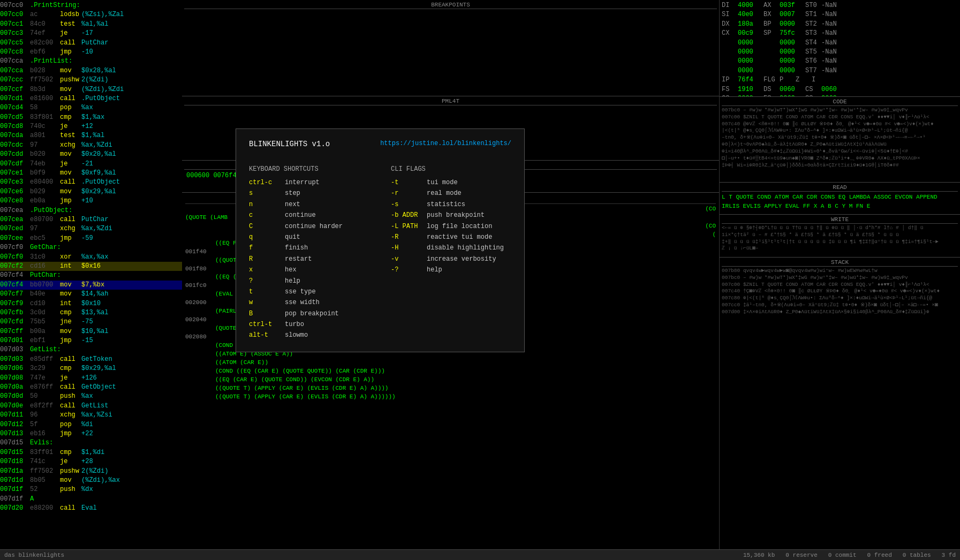 Image resolution: width=960 pixels, height=560 pixels. What do you see at coordinates (91, 322) in the screenshot?
I see `asm-line: 007cfd75b5jne-75` at bounding box center [91, 322].